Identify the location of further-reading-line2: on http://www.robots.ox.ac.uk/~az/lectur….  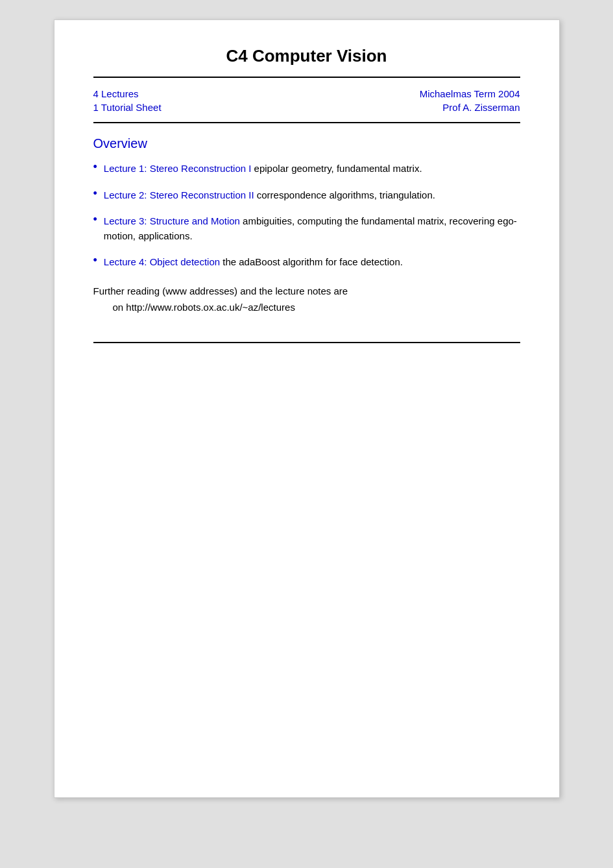
(317, 307).